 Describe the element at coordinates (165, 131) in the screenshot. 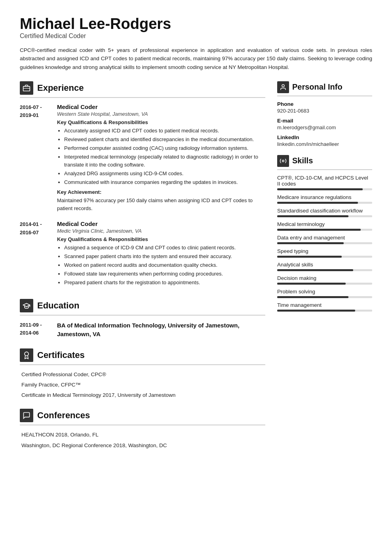

I see `list-item: Accurately assigned ICD and CPT codes to…` at that location.